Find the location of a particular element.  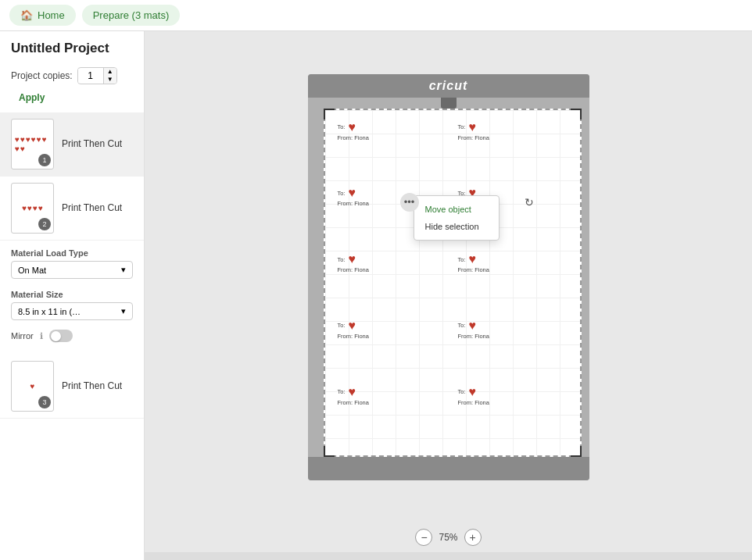

mat-label-2: Print Then Cut is located at coordinates (92, 208).